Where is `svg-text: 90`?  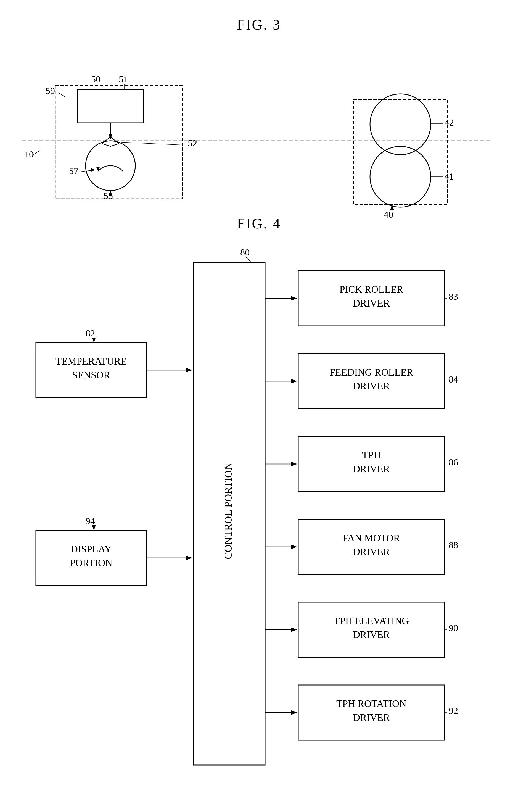
svg-text: 90 is located at coordinates (453, 628).